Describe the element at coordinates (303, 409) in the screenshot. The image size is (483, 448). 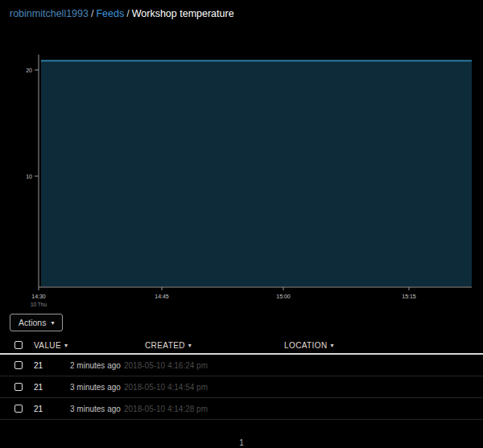
I see `created-absolute-cell: 2018-05-10 4:14:28 pm` at that location.